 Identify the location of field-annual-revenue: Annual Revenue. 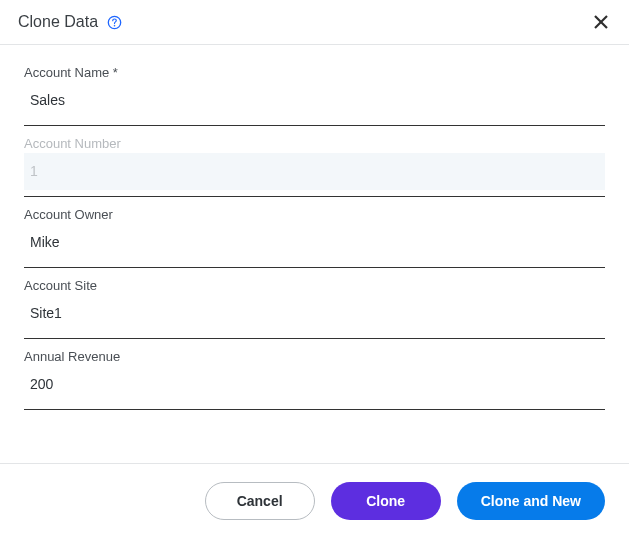
(314, 374).